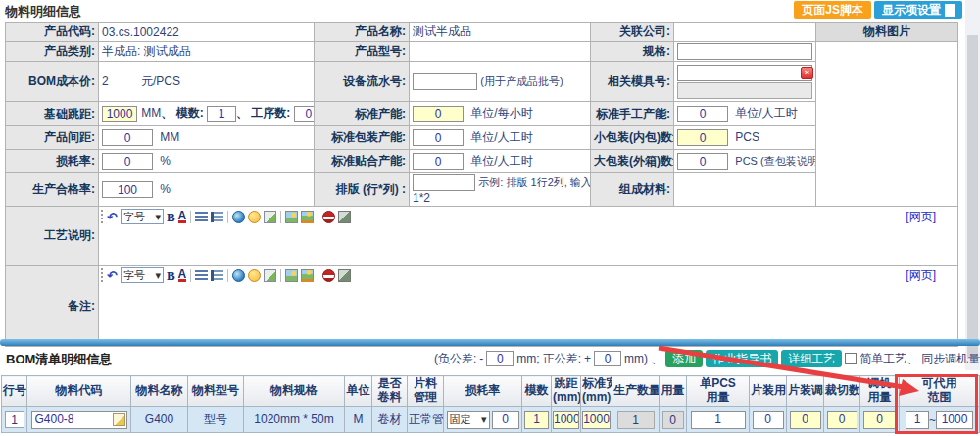  Describe the element at coordinates (806, 419) in the screenshot. I see `sheet-adjust-input` at that location.